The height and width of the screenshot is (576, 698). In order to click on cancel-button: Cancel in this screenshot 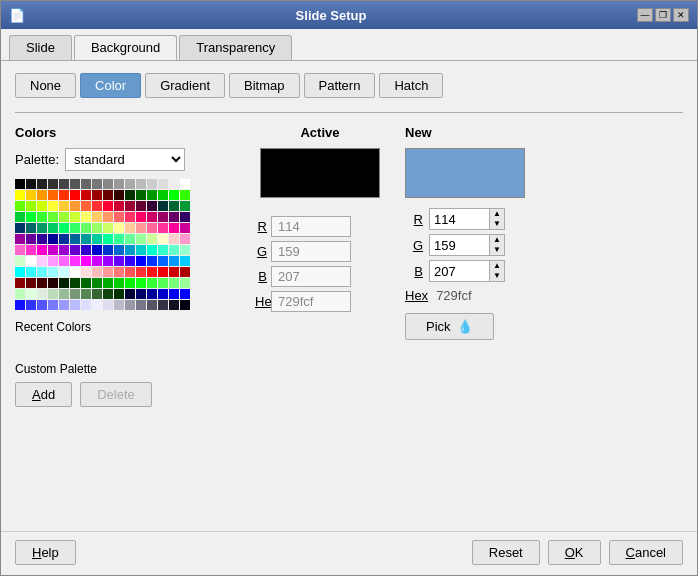, I will do `click(646, 552)`.